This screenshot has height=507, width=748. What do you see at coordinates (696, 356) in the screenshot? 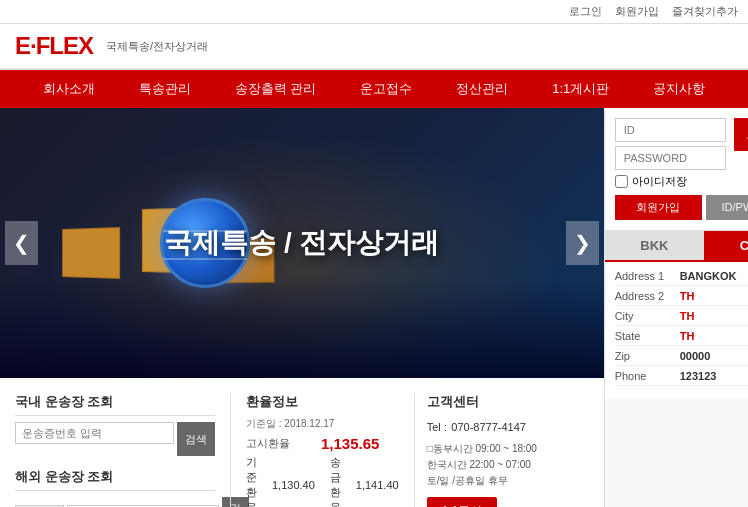
I see `zip-value: 00000` at bounding box center [696, 356].